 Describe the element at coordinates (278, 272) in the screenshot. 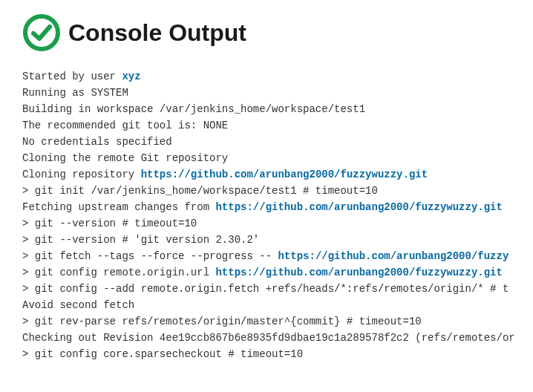

I see `log-line: > git config remote.origin.url https://g…` at that location.